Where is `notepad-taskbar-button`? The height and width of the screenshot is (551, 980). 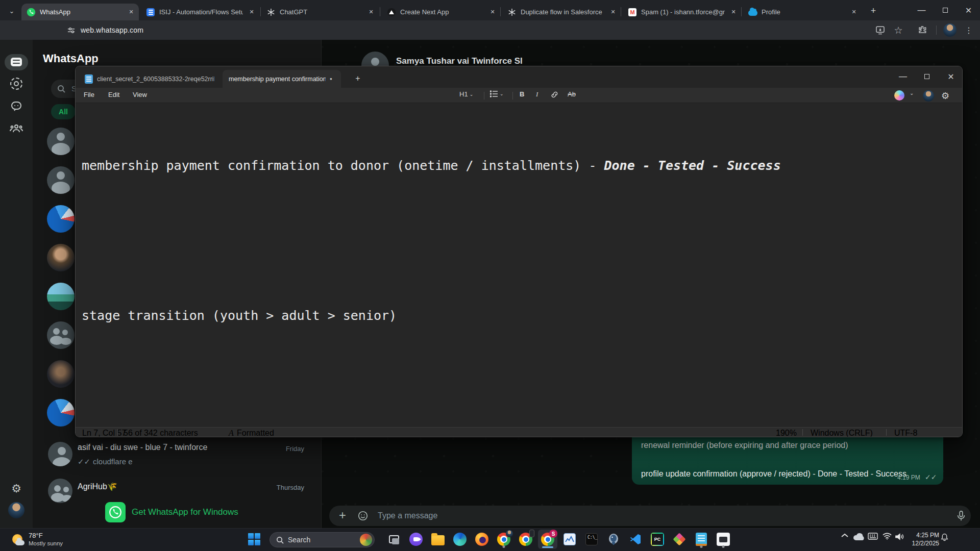 notepad-taskbar-button is located at coordinates (701, 539).